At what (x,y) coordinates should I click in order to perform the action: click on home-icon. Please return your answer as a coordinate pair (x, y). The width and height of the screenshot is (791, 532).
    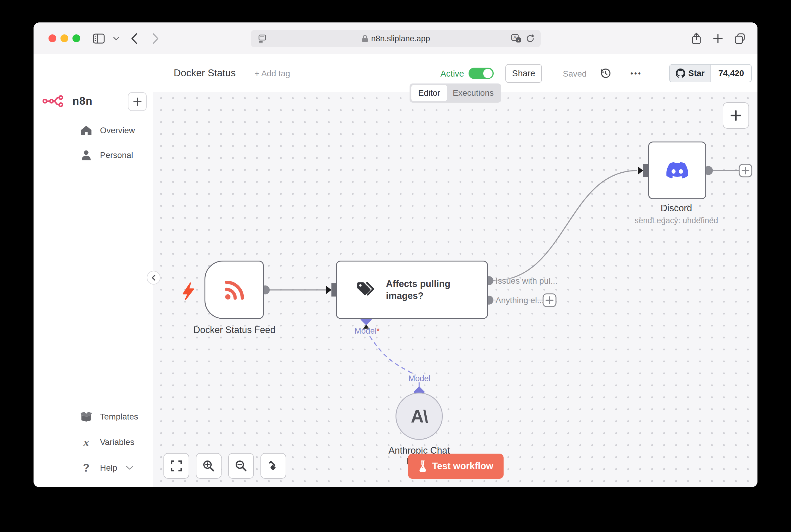
    Looking at the image, I should click on (86, 130).